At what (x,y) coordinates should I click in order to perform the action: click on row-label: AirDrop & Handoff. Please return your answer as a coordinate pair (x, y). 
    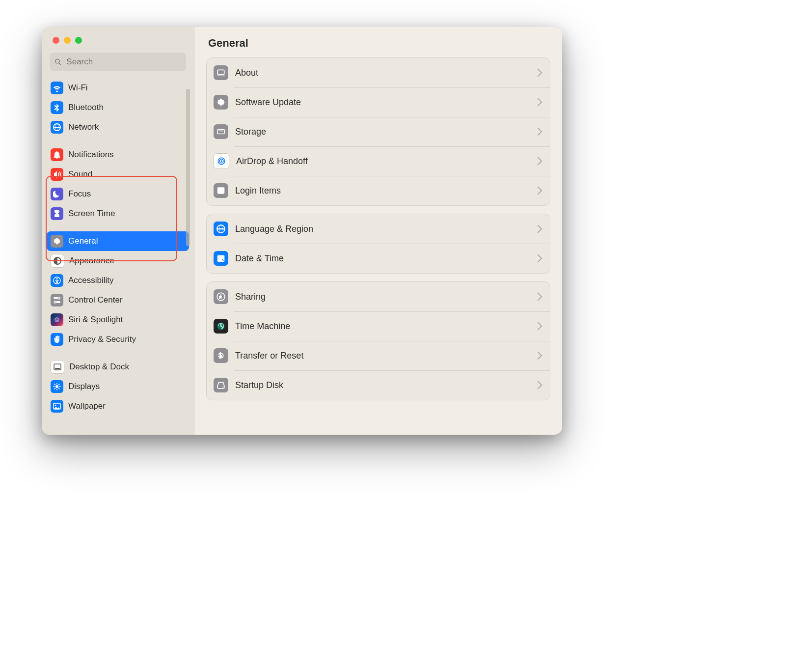
    Looking at the image, I should click on (382, 161).